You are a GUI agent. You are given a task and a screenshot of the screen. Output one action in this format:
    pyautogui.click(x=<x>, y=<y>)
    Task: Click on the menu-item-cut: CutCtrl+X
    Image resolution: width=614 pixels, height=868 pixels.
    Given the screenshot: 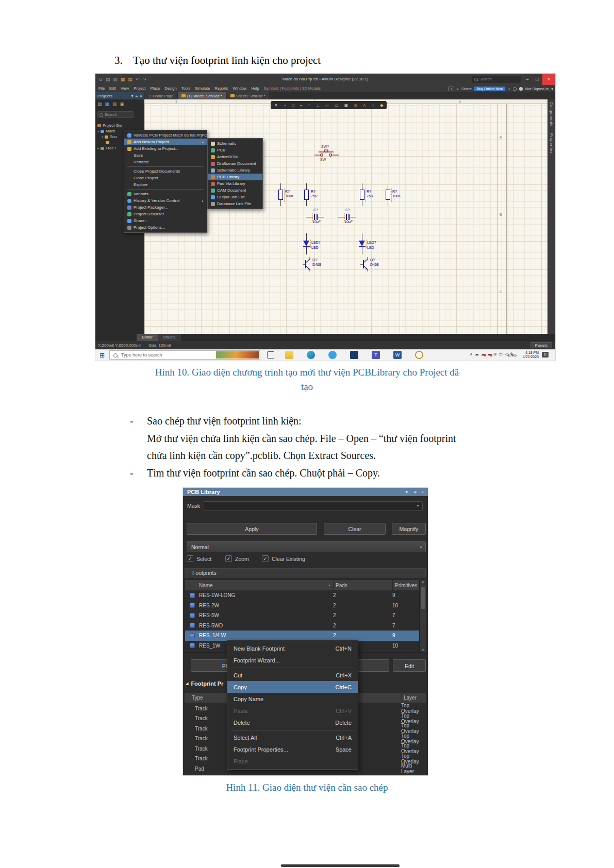 What is the action you would take?
    pyautogui.click(x=293, y=675)
    